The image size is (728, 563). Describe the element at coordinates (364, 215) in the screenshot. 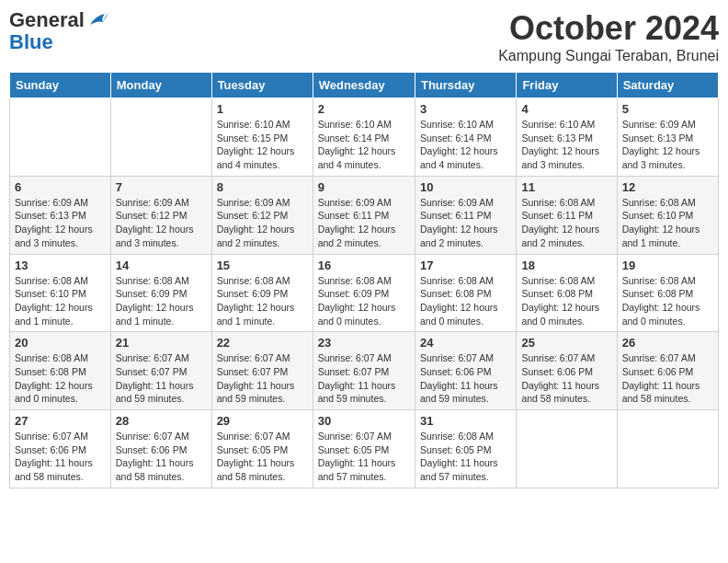

I see `calendar-cell: 9Sunrise: 6:09 AM Sunset: 6:11 PM Daylig…` at that location.